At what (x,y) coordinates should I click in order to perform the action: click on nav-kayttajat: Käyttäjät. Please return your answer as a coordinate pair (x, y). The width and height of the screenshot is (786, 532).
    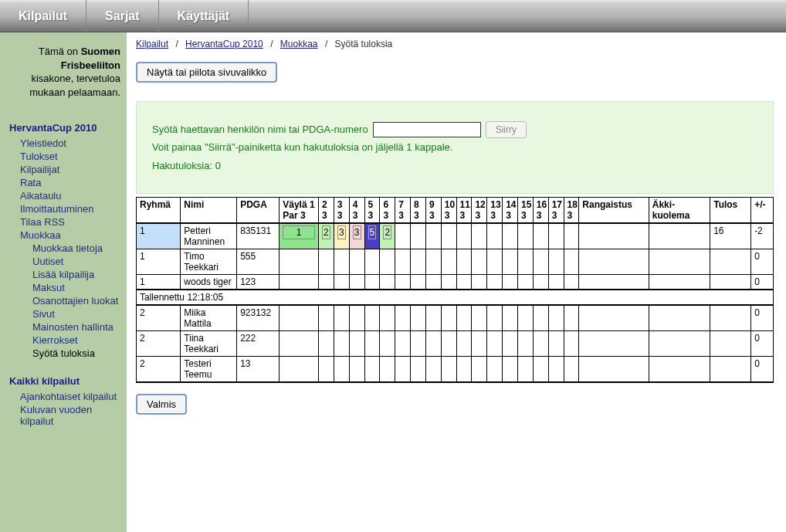
    Looking at the image, I should click on (204, 15).